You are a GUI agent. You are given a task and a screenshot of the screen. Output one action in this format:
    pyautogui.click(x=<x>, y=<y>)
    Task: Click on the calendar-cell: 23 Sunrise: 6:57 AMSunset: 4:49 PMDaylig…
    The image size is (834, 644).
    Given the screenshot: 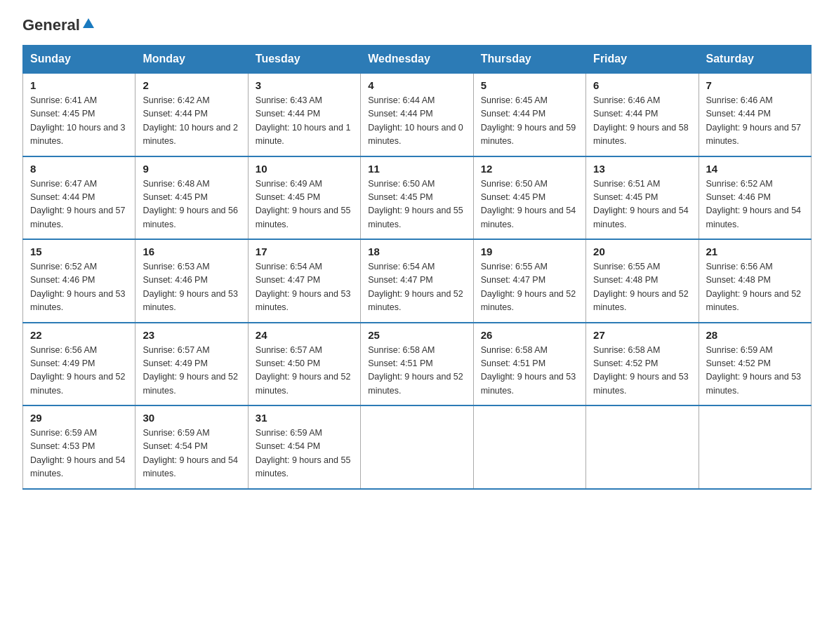 What is the action you would take?
    pyautogui.click(x=192, y=365)
    